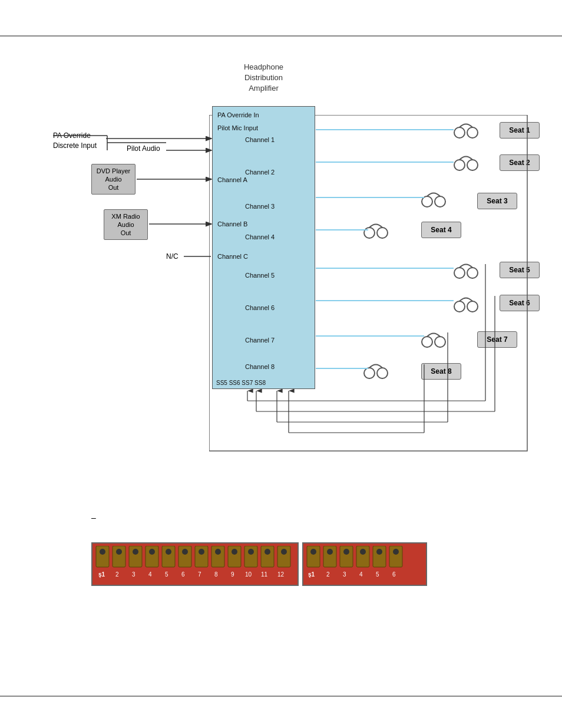  I want to click on pin-group: ş1 2 3 4 5 6 7 8 9 10 11 12, so click(195, 564).